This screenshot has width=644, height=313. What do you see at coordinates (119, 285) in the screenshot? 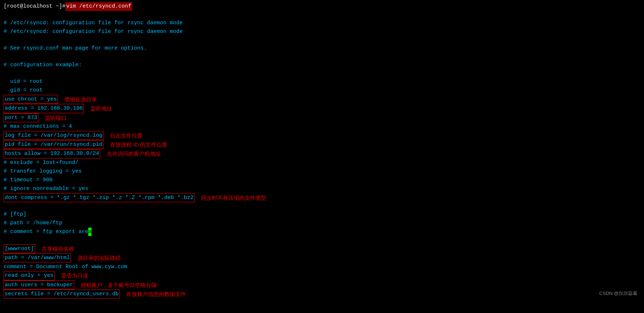
I see `authusers-annotation: 授权账户，多个账号以空格分隔` at bounding box center [119, 285].